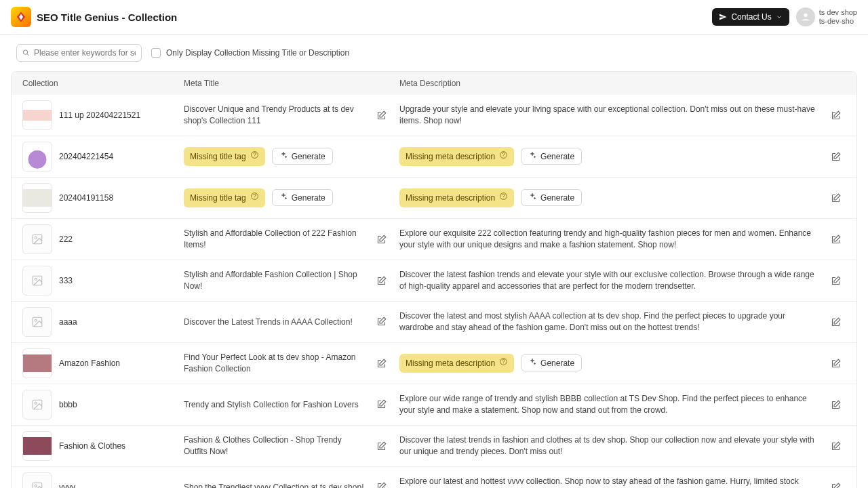  What do you see at coordinates (103, 446) in the screenshot?
I see `cell-collection: Fashion & Clothes` at bounding box center [103, 446].